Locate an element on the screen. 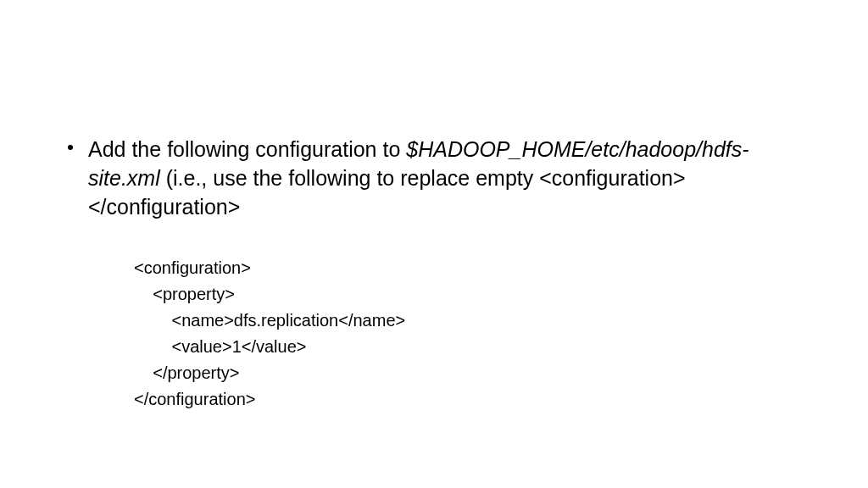 The width and height of the screenshot is (868, 488). bullet-item: Add the following configuration to $HADO… is located at coordinates (434, 178).